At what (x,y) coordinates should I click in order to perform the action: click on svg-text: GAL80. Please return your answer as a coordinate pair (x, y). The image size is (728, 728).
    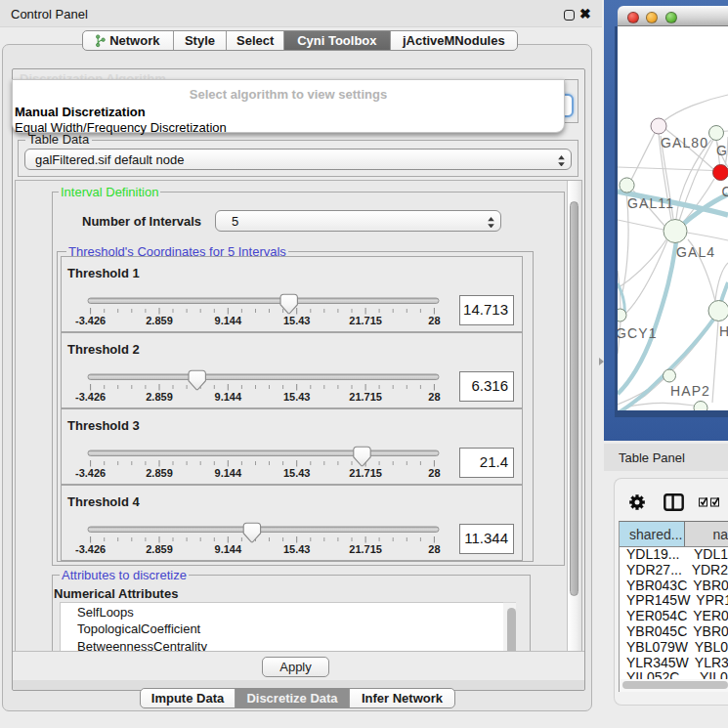
    Looking at the image, I should click on (684, 143).